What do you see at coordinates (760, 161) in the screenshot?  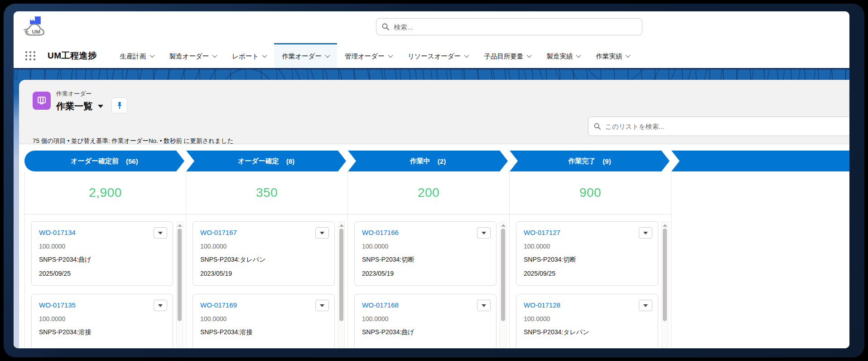 I see `stage-next` at bounding box center [760, 161].